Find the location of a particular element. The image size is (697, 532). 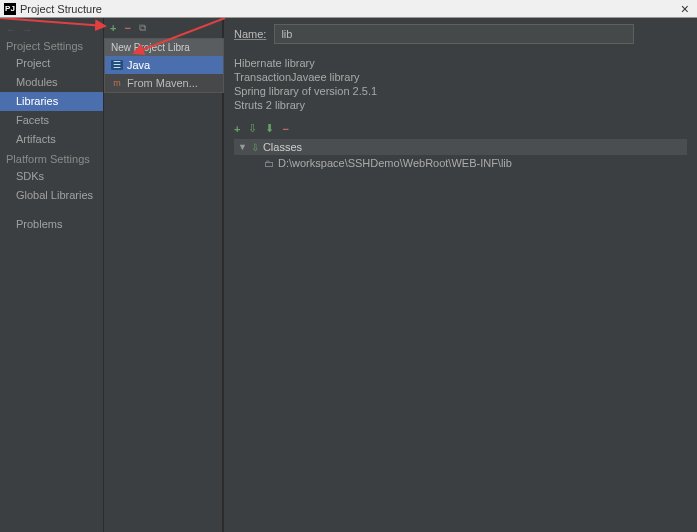

tree-path-label: D:\workspace\SSHDemo\WebRoot\WEB-INF\lib is located at coordinates (395, 163).